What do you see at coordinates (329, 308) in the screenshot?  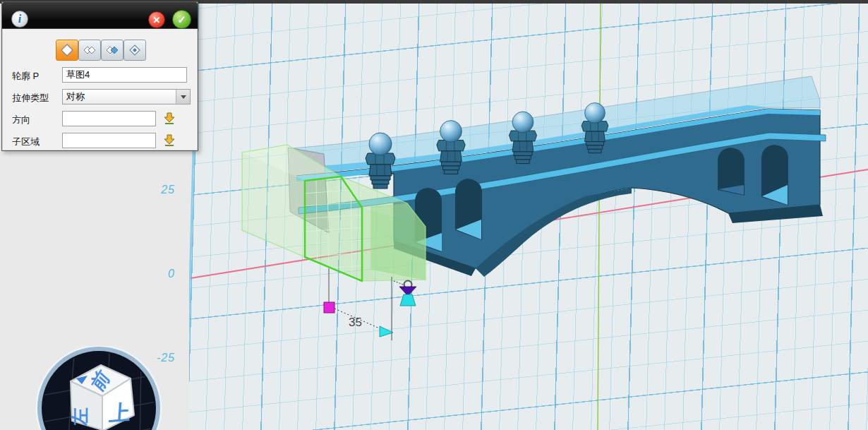 I see `dimension-handle-magenta` at bounding box center [329, 308].